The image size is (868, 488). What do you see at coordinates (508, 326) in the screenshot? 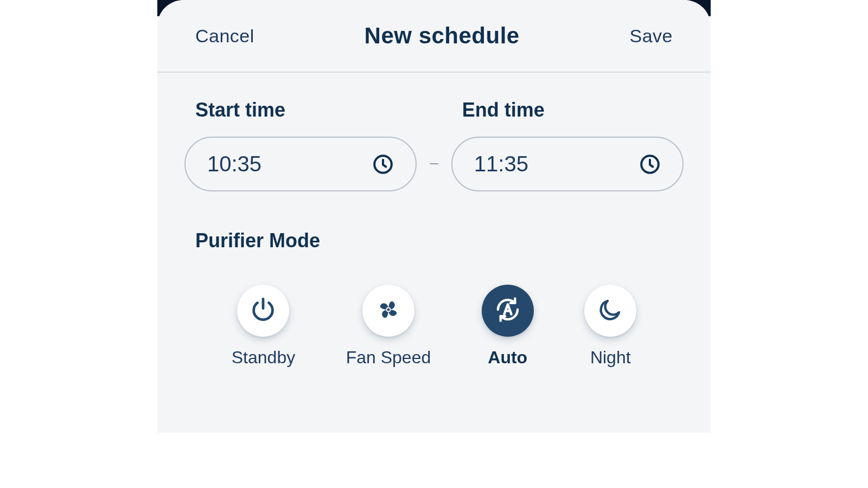
I see `mode-option-auto: Auto` at bounding box center [508, 326].